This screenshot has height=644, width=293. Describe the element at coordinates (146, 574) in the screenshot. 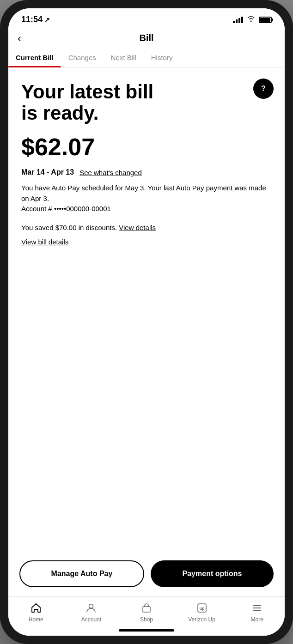

I see `bottom-buttons: Manage Auto Pay Payment options` at that location.